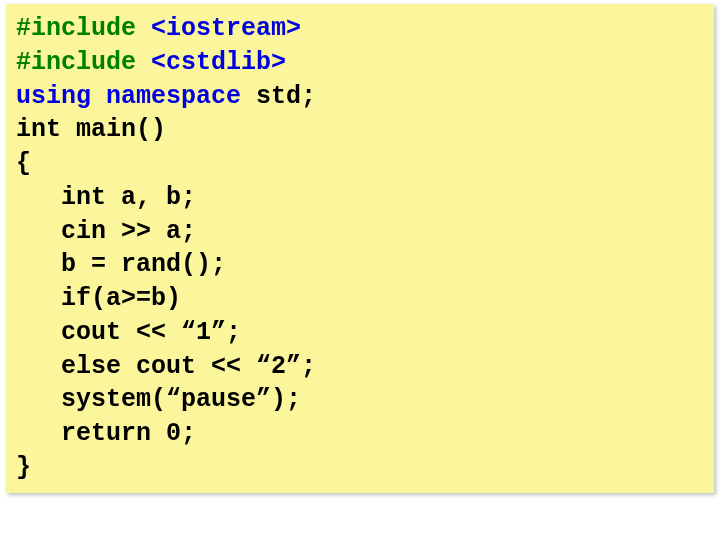 Image resolution: width=720 pixels, height=540 pixels. Describe the element at coordinates (360, 63) in the screenshot. I see `code-line: #include <cstdlib>` at that location.